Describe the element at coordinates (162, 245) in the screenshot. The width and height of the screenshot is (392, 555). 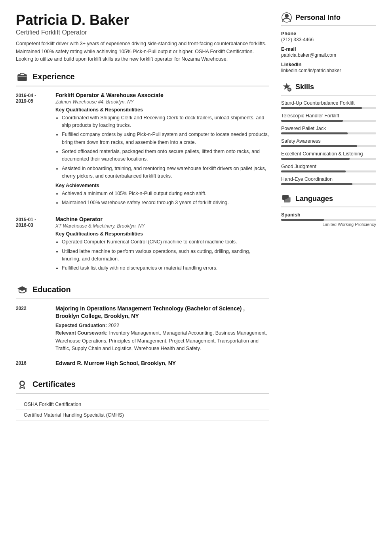
I see `experience-content-2: Machine Operator XT Warehouse & Machiner…` at that location.